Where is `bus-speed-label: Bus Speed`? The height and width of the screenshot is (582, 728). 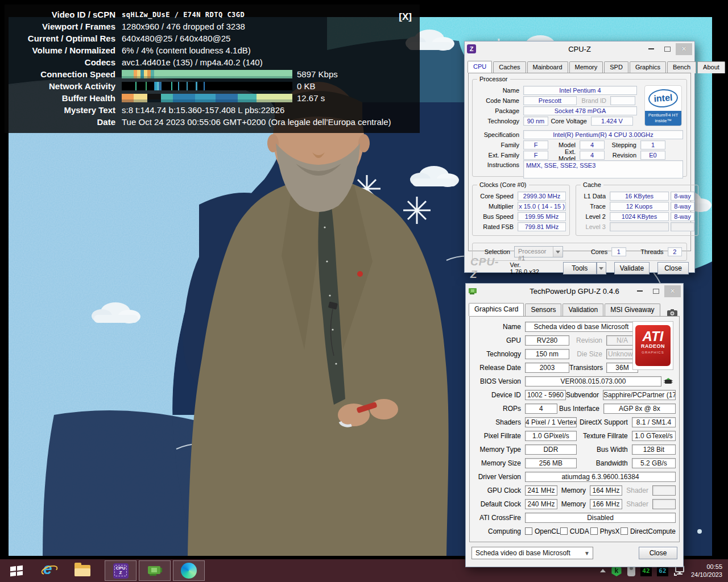 bus-speed-label: Bus Speed is located at coordinates (495, 217).